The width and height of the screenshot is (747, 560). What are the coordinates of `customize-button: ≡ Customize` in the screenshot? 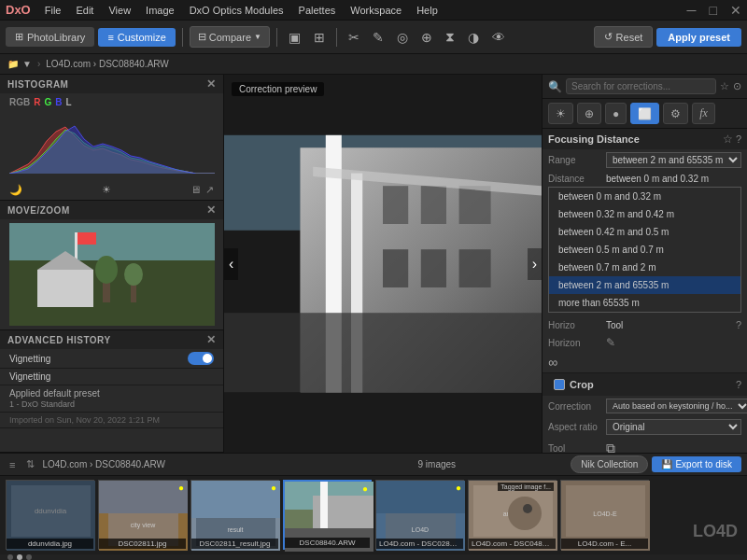 It's located at (136, 37).